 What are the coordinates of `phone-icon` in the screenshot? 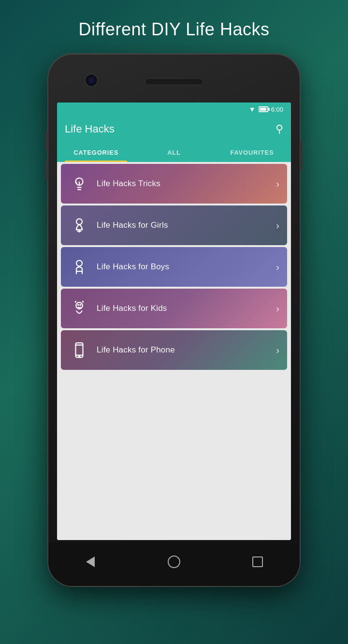 It's located at (79, 350).